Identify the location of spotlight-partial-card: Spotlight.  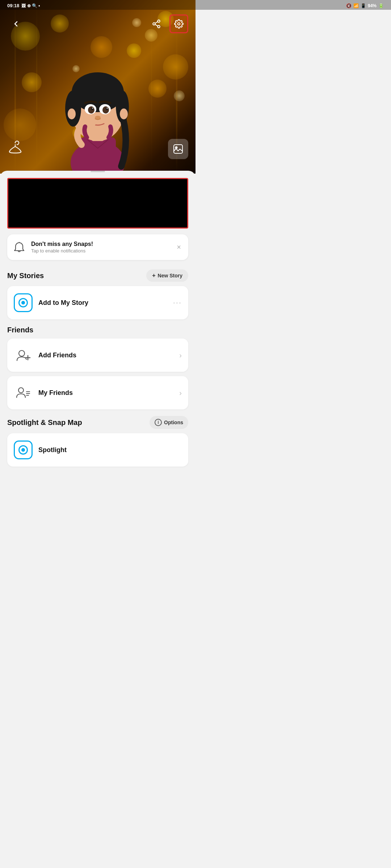
(98, 450).